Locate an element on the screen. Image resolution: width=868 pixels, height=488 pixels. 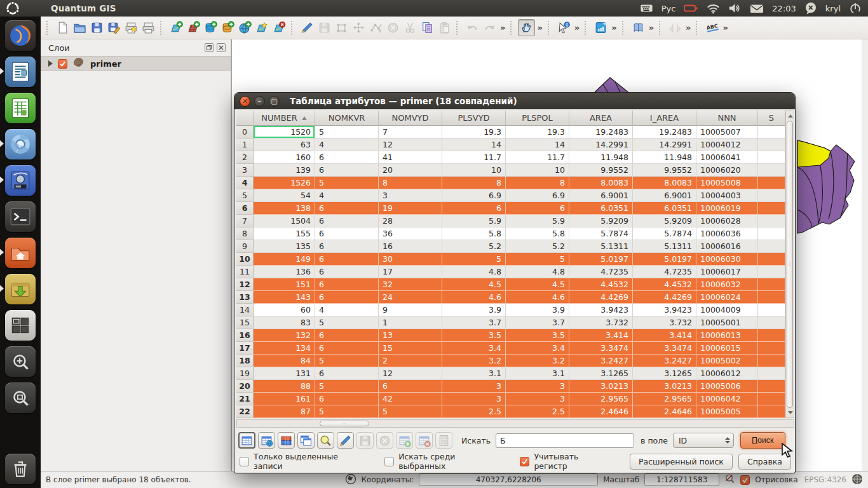
table-cell-PLSPOL: 4.8 is located at coordinates (538, 272).